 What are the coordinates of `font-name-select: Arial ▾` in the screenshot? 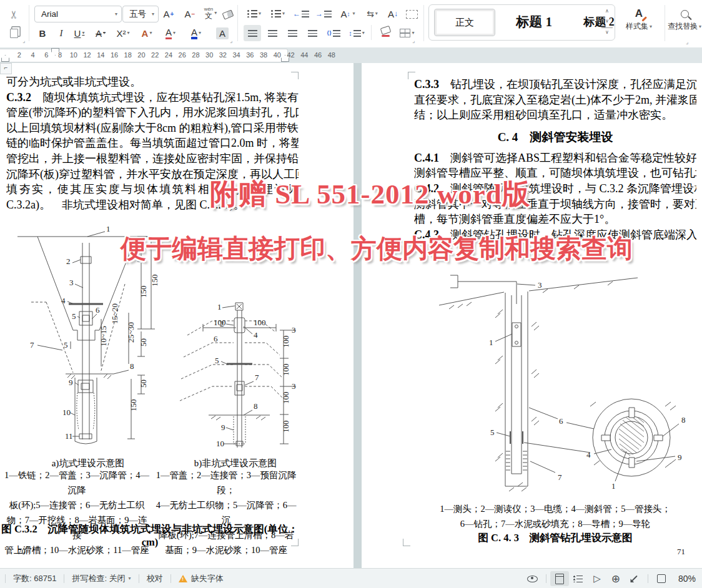 It's located at (78, 14).